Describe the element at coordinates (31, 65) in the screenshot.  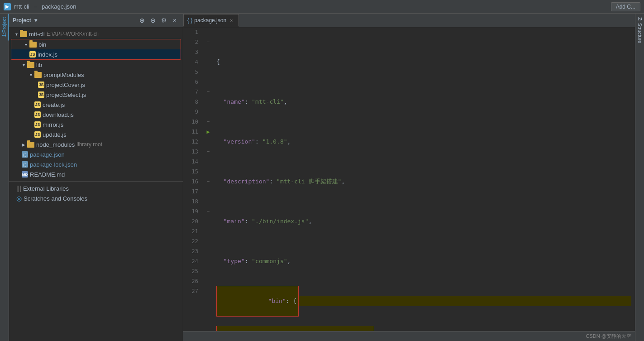
I see `lib-folder-icon` at that location.